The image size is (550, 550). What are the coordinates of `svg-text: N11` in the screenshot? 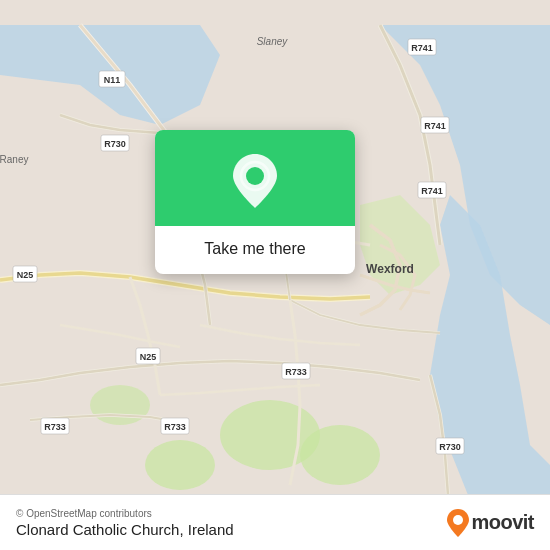 It's located at (112, 80).